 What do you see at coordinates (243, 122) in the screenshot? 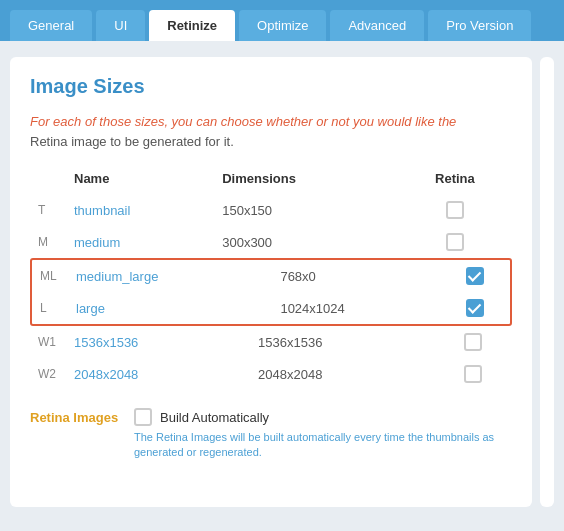
I see `description-highlight: For each of those sizes, you can choose …` at bounding box center [243, 122].